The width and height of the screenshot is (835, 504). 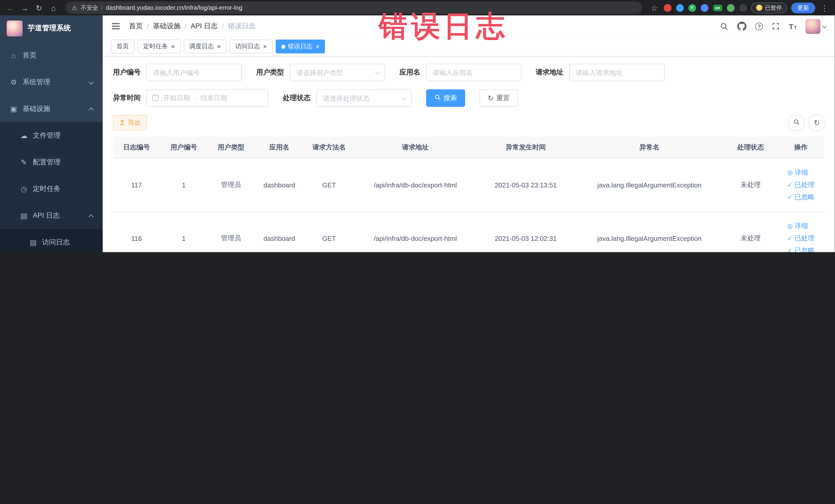 I want to click on extension-blue-icon, so click(x=680, y=7).